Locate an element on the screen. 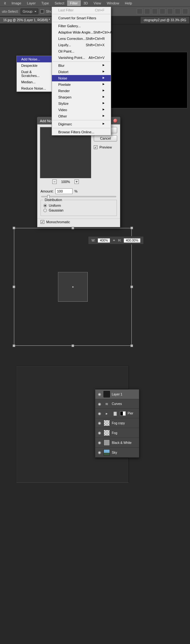 The width and height of the screenshot is (190, 644). doc-tab-1: 16.jpg @ 25% (Layer 1, RGB/8) * is located at coordinates (28, 20).